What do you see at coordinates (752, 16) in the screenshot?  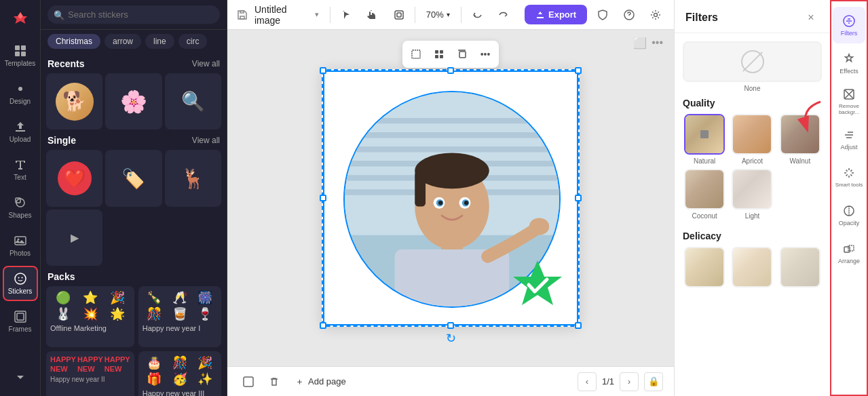 I see `filters-header: Filters ×` at bounding box center [752, 16].